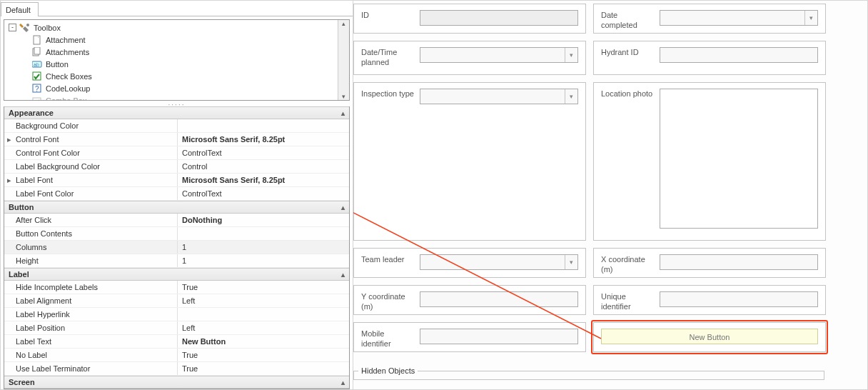 This screenshot has height=390, width=868. What do you see at coordinates (177, 329) in the screenshot?
I see `property-row: Label PositionLeft` at bounding box center [177, 329].